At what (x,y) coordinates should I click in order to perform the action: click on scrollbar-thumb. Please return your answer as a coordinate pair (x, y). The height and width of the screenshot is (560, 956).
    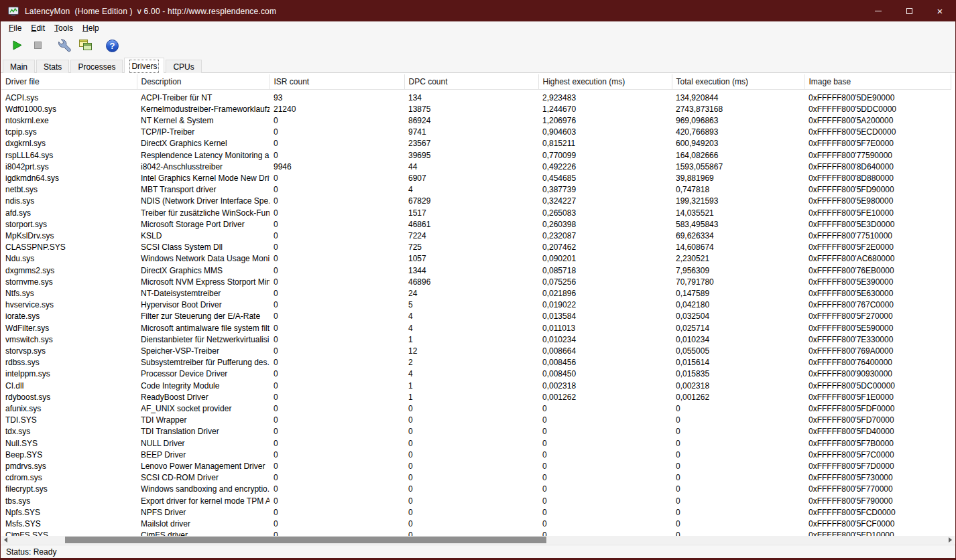
    Looking at the image, I should click on (306, 540).